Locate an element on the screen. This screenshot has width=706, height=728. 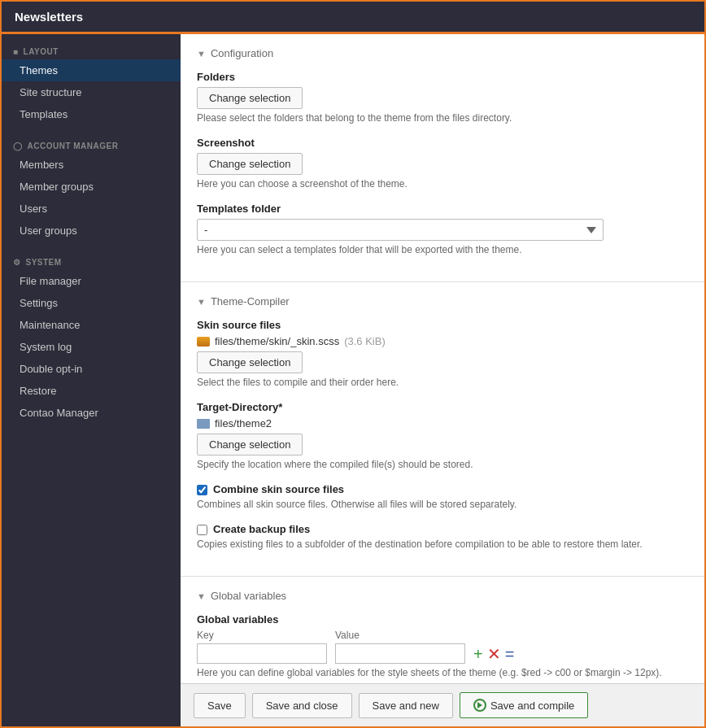
global-vars-section: ▼ Global variables Global variables Key … is located at coordinates (442, 630).